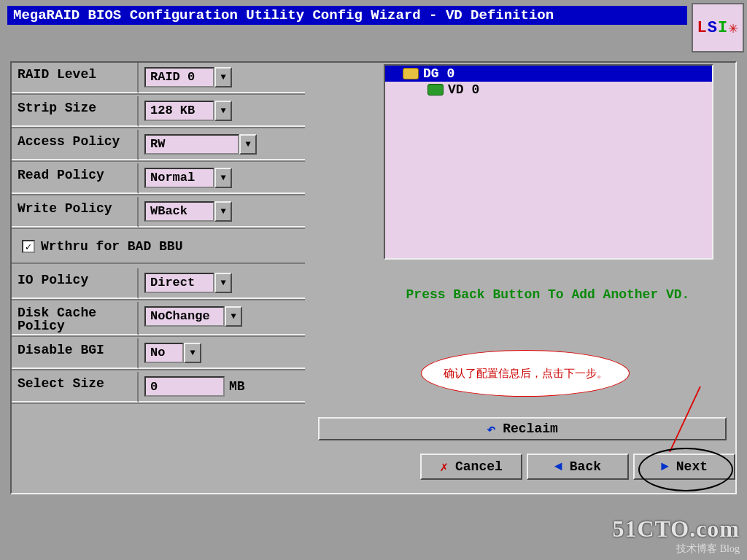 This screenshot has height=560, width=747. I want to click on disable-bgi-select: No, so click(173, 353).